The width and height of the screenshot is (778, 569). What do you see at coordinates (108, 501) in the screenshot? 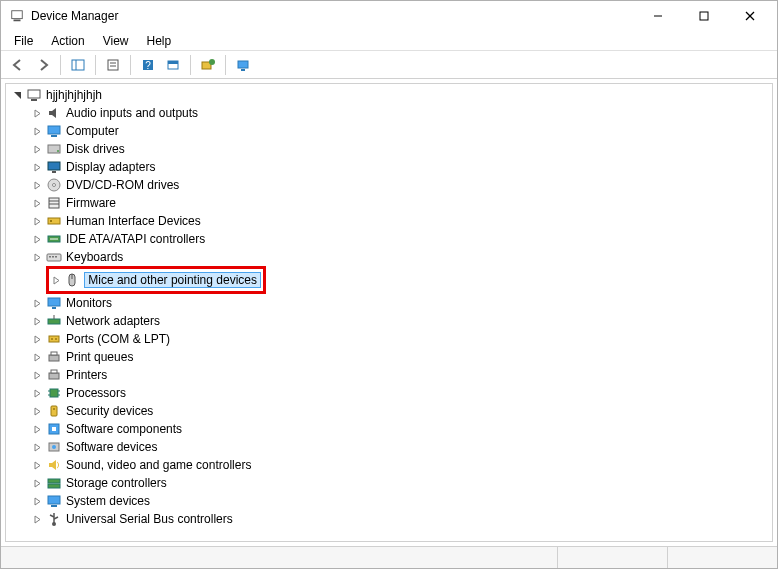
I see `category-label: System devices` at bounding box center [108, 501].